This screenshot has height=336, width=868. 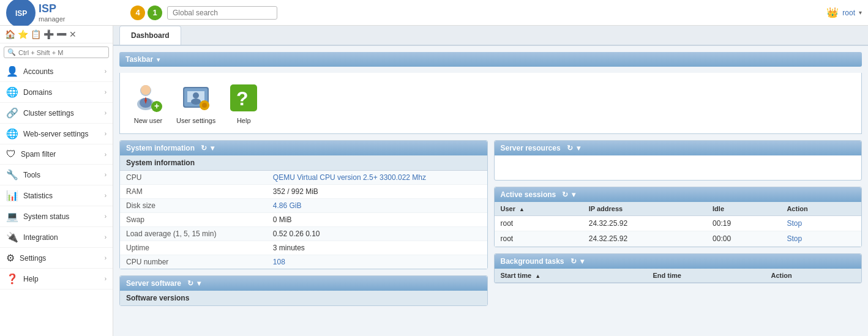 I want to click on accounts-arrow: ›, so click(x=105, y=71).